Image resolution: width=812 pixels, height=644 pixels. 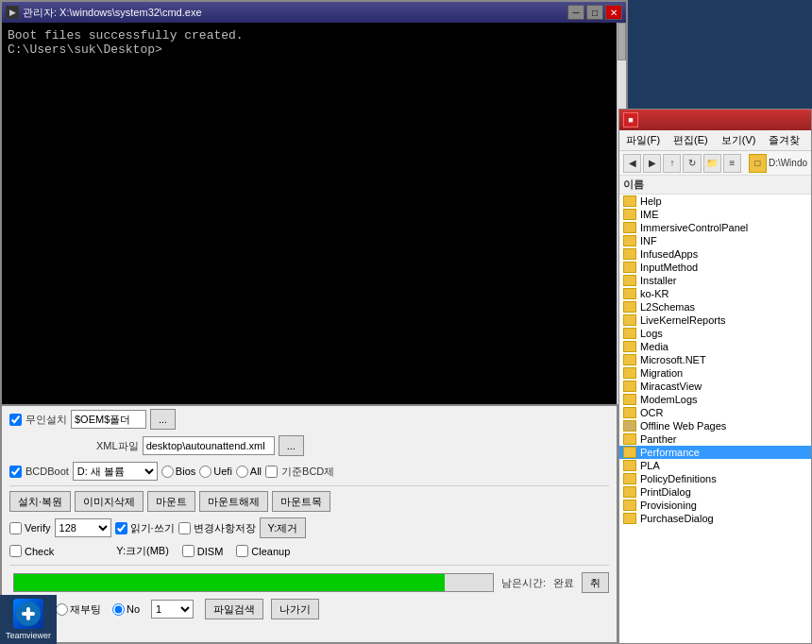 I want to click on bios-radio-input, so click(x=168, y=472).